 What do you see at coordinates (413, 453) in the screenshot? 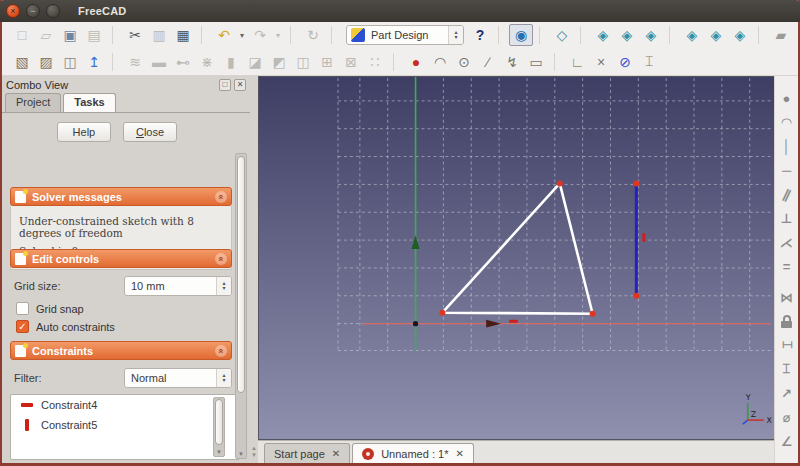
I see `document-tab-unnamed-1: Unnamed : 1*✕` at bounding box center [413, 453].